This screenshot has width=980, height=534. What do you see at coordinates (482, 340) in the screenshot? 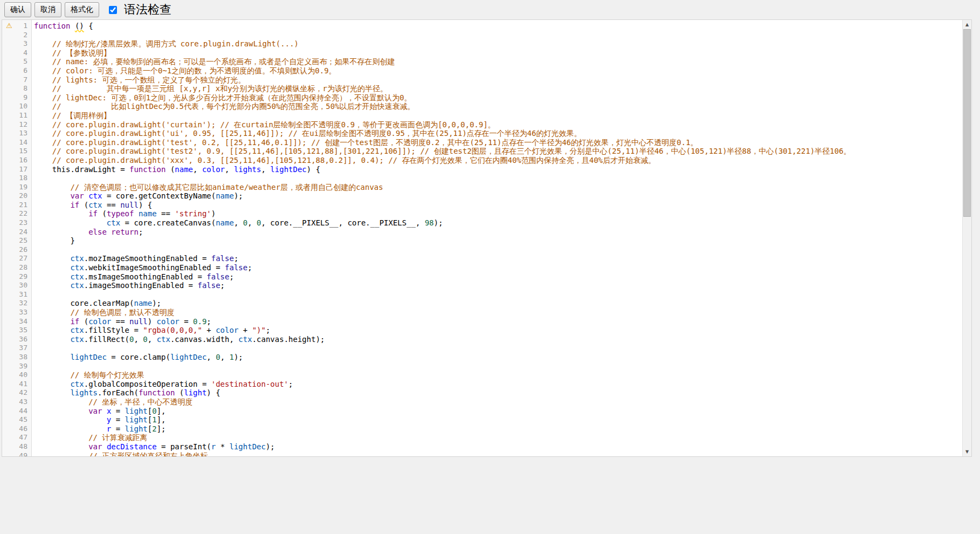
I see `code-line: 36 ctx.fillRect(0, 0, ctx.canvas.width, …` at bounding box center [482, 340].